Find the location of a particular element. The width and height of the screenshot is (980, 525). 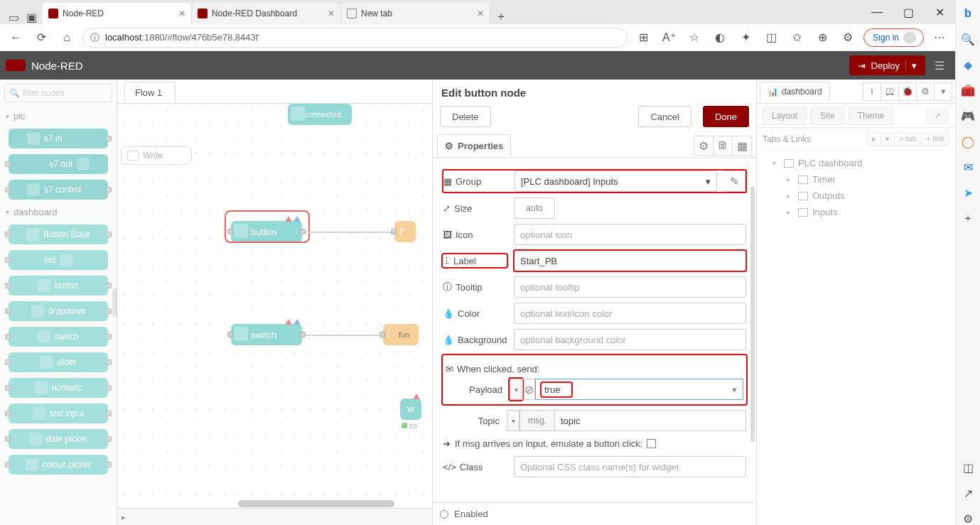

tree-group-timer: ▸Timer is located at coordinates (856, 179).